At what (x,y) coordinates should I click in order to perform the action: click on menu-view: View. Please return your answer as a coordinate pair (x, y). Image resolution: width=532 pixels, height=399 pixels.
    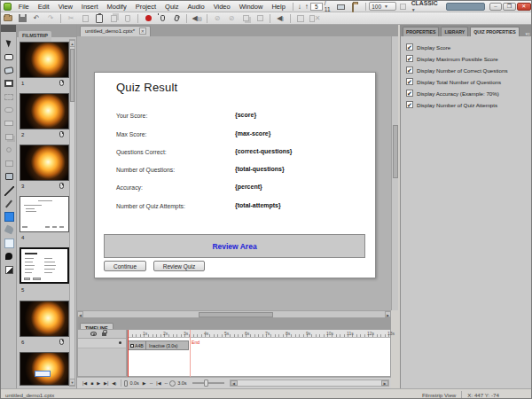
    Looking at the image, I should click on (66, 7).